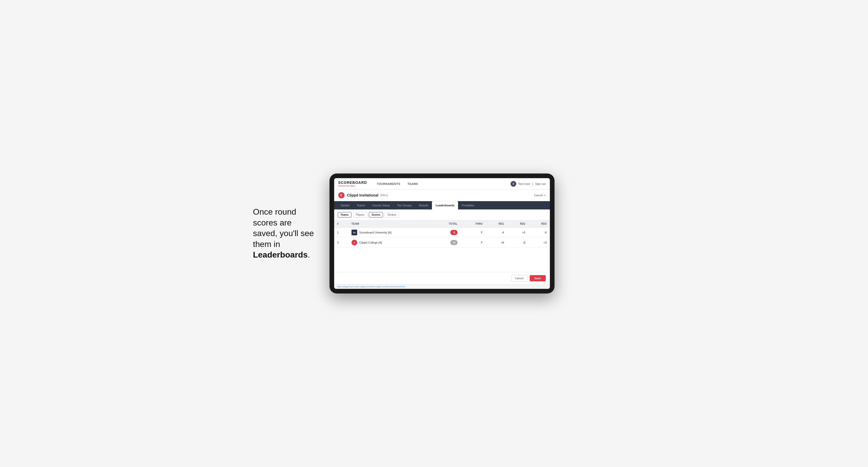 The image size is (868, 467). What do you see at coordinates (360, 215) in the screenshot?
I see `sub-tab-players: Players` at bounding box center [360, 215].